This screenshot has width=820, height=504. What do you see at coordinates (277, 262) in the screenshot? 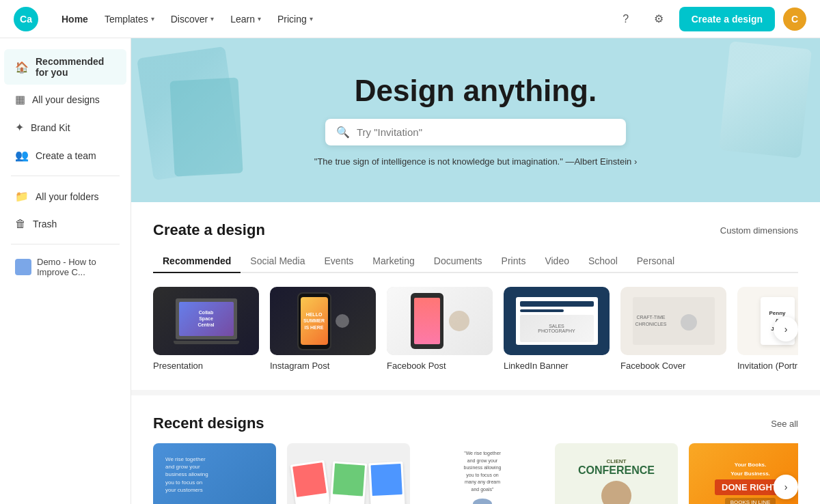
I see `tab-social-media: Social Media` at bounding box center [277, 262].